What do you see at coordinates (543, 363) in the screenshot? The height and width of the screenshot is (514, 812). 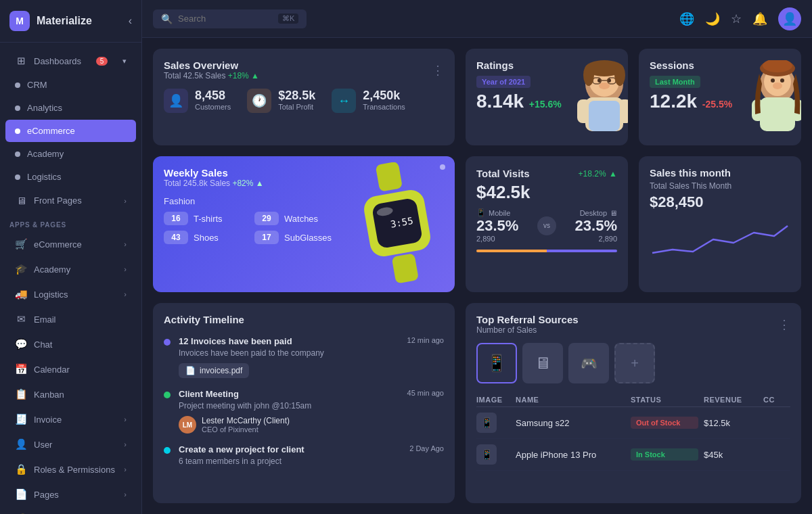 I see `monitor-icon: 🖥` at bounding box center [543, 363].